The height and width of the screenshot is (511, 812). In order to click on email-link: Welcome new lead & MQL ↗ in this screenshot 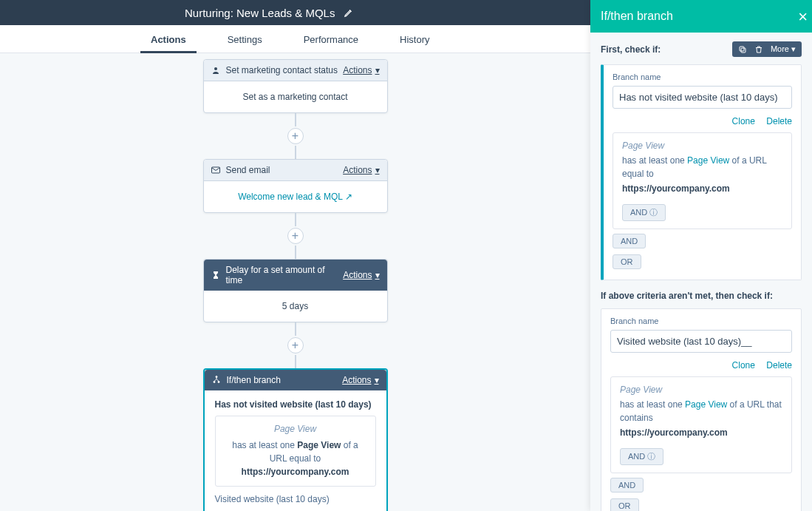, I will do `click(296, 197)`.